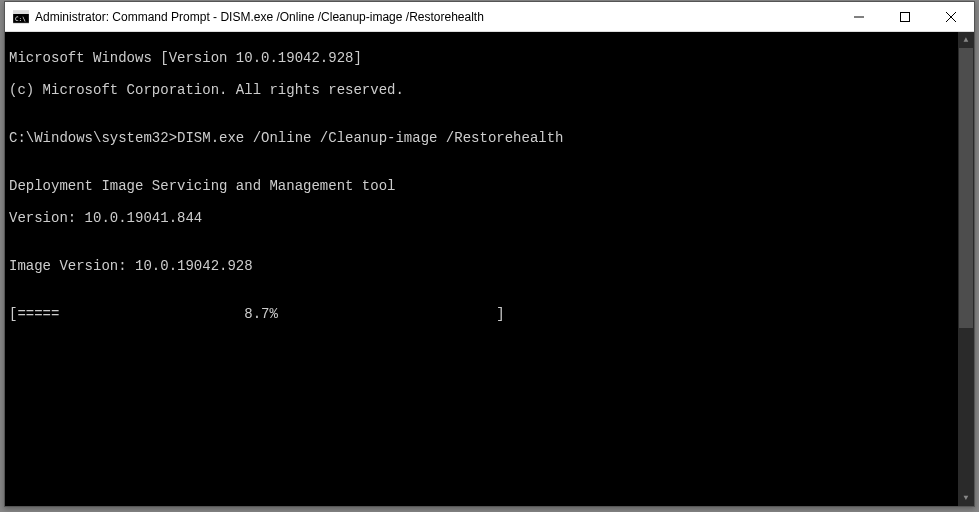 The image size is (979, 512). What do you see at coordinates (490, 17) in the screenshot?
I see `titlebar: C:\ Administrator: Command Prompt - DISM…` at bounding box center [490, 17].